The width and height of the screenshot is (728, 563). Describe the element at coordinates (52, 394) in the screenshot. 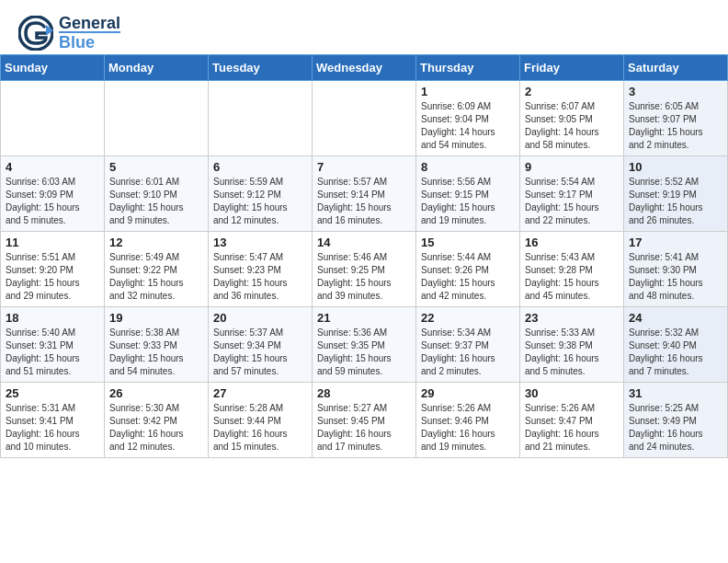

I see `day-number: 25` at that location.